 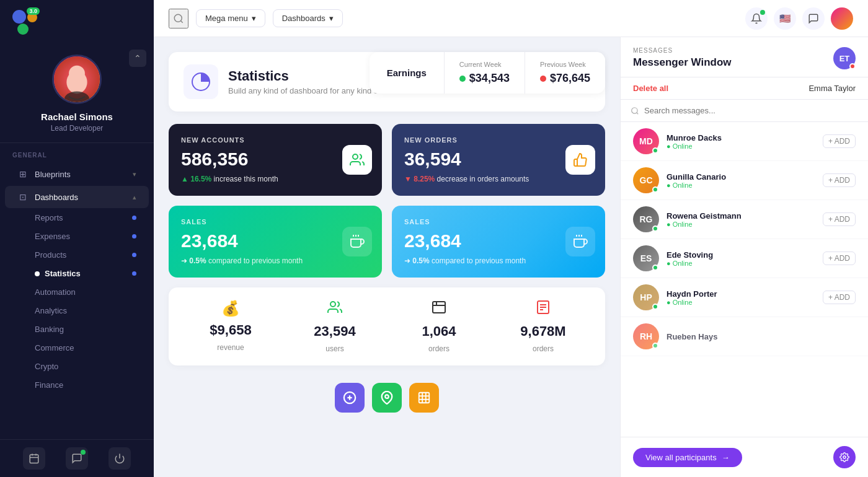 I want to click on orders2-icon, so click(x=543, y=309).